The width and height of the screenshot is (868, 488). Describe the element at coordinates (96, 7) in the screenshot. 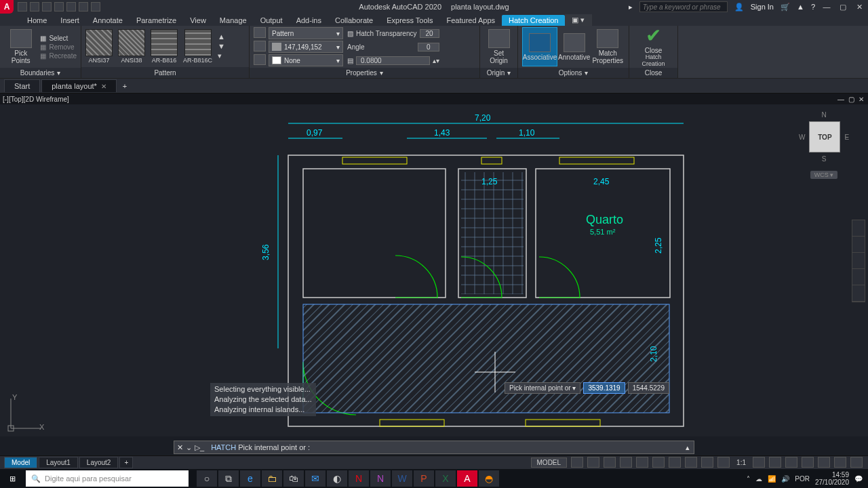

I see `qat-redo-icon` at that location.